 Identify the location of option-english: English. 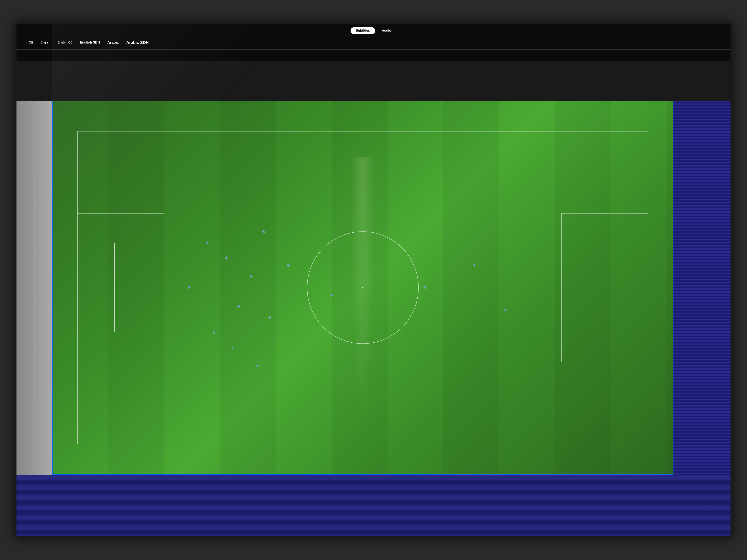
(45, 43).